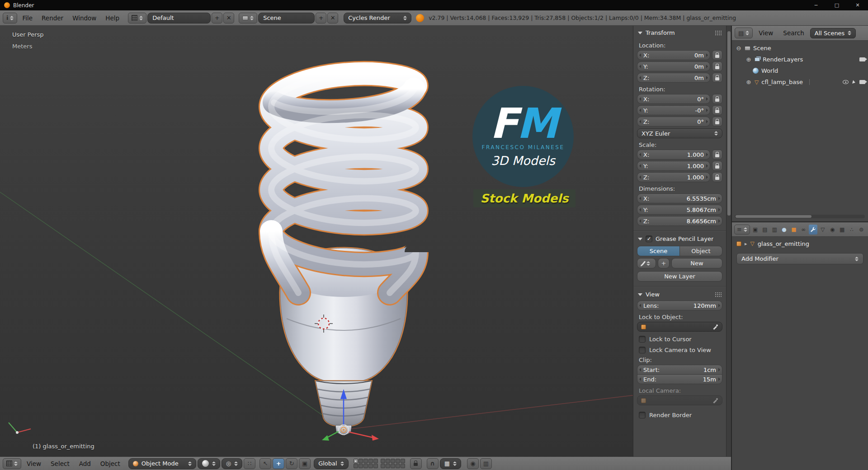 The image size is (868, 470). Describe the element at coordinates (765, 230) in the screenshot. I see `tab-render-layers: ▤` at that location.